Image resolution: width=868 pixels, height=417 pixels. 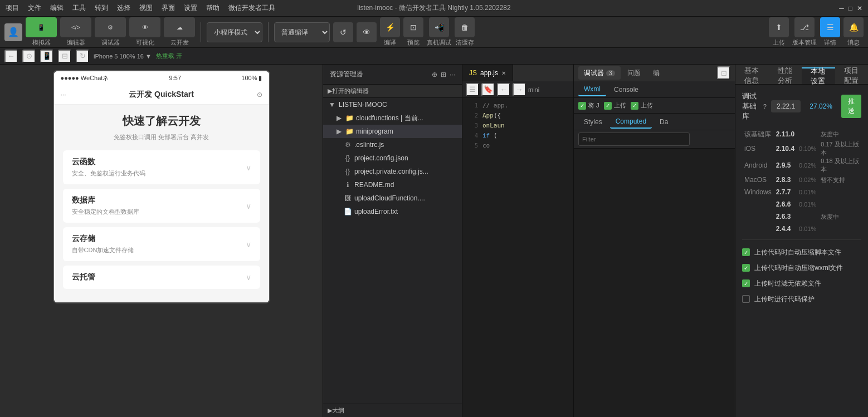 What do you see at coordinates (29, 56) in the screenshot?
I see `stop-btn: ⊙` at bounding box center [29, 56].